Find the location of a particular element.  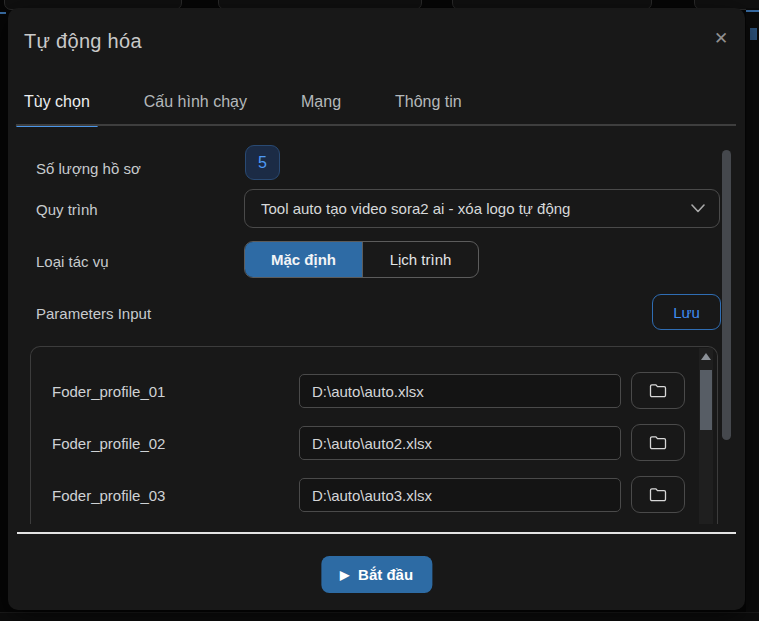

start-button-label: Bắt đầu is located at coordinates (386, 574).